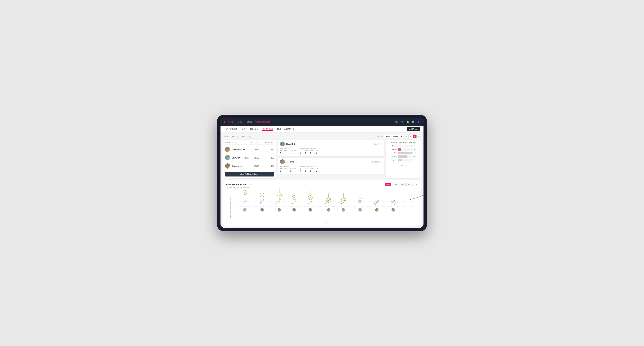  What do you see at coordinates (291, 171) in the screenshot?
I see `practice-value: 2` at bounding box center [291, 171].